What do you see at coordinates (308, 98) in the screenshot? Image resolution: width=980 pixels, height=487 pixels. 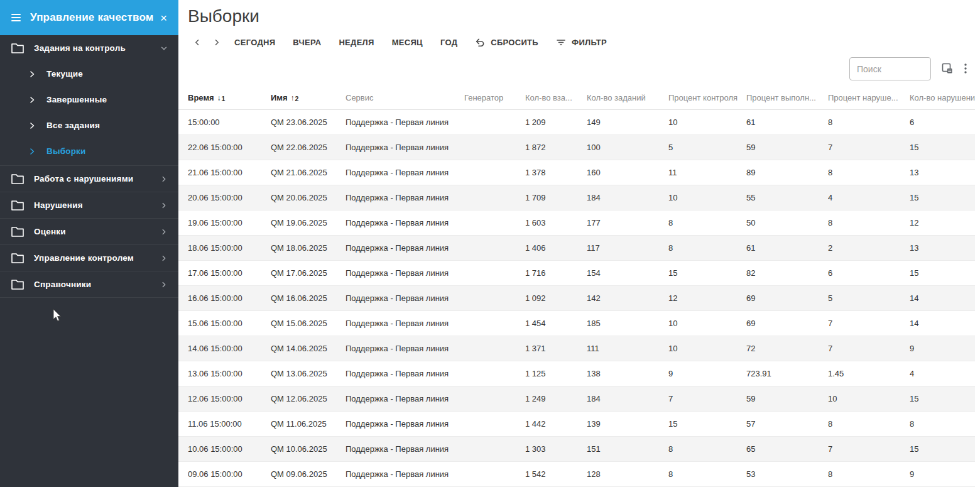 I see `column-header: Имя ↑2` at bounding box center [308, 98].